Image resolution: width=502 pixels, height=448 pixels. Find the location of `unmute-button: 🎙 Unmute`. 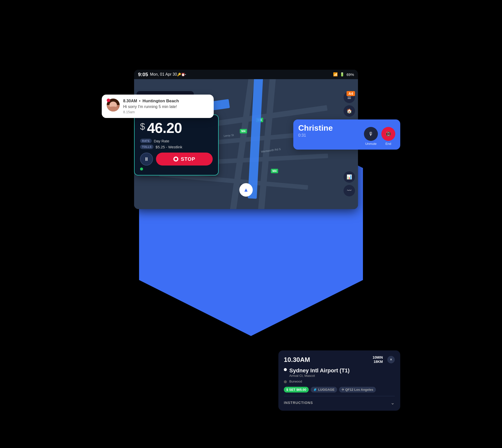

unmute-button: 🎙 Unmute is located at coordinates (371, 136).